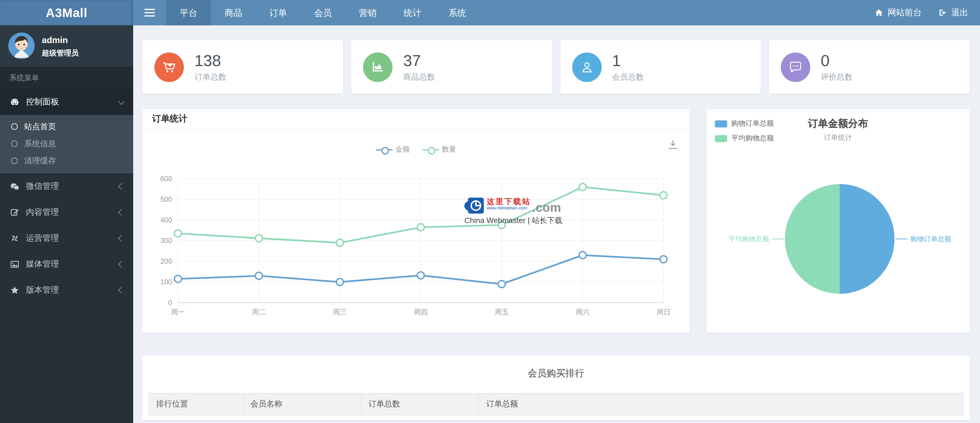  Describe the element at coordinates (673, 145) in the screenshot. I see `download-icon` at that location.